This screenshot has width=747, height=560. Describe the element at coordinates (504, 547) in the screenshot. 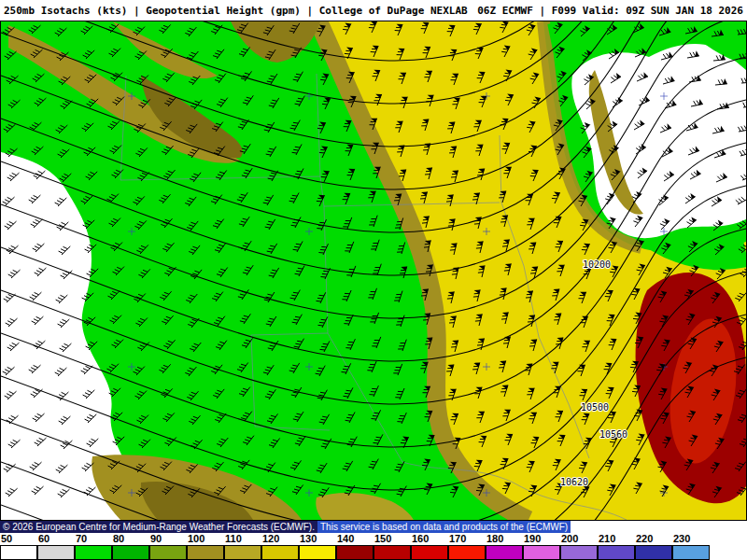

I see `colorbar-cell: 180` at that location.